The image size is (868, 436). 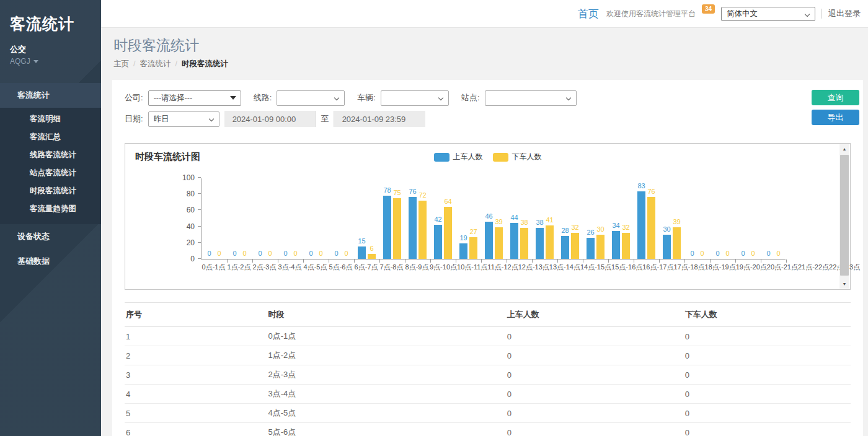 I want to click on filter-row-2: 日期: 昨日 2024-01-09 00:00 至 2024-01-09 23:…, so click(x=487, y=119).